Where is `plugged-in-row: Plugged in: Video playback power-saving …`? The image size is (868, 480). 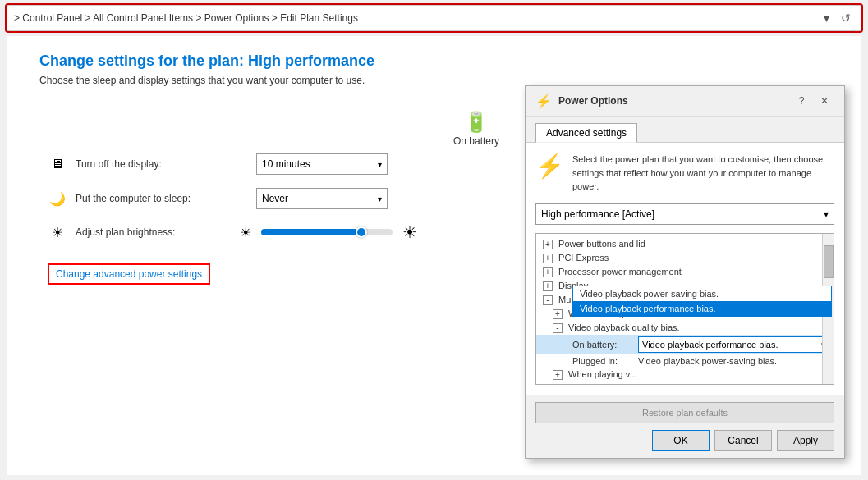
plugged-in-row: Plugged in: Video playback power-saving … is located at coordinates (685, 361).